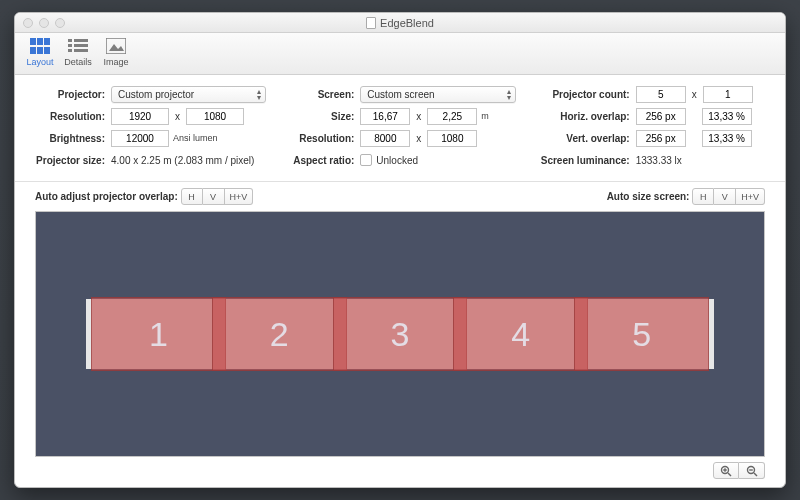 The image size is (800, 500). I want to click on auto-size-label: Auto size screen:, so click(648, 196).